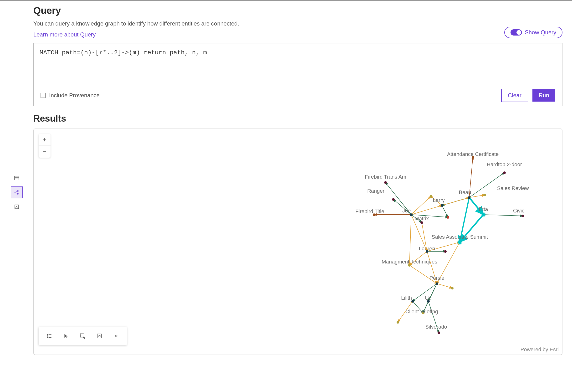 Image resolution: width=572 pixels, height=392 pixels. What do you see at coordinates (298, 75) in the screenshot?
I see `query-box: Include Provenance Clear Run` at bounding box center [298, 75].